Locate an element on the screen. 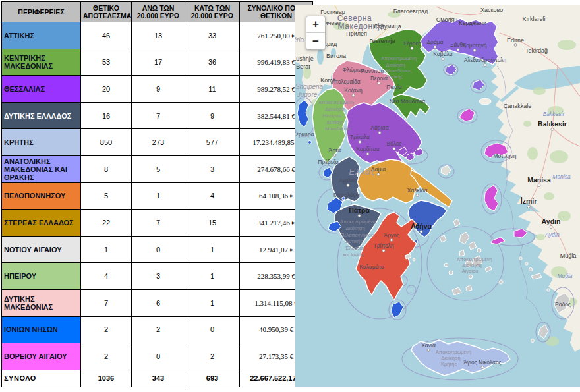 The height and width of the screenshot is (392, 580). region-name-cell: ΚΕΝΤΡΙΚΗΣ ΜΑΚΕΔΟΝΙΑΣ is located at coordinates (42, 62).